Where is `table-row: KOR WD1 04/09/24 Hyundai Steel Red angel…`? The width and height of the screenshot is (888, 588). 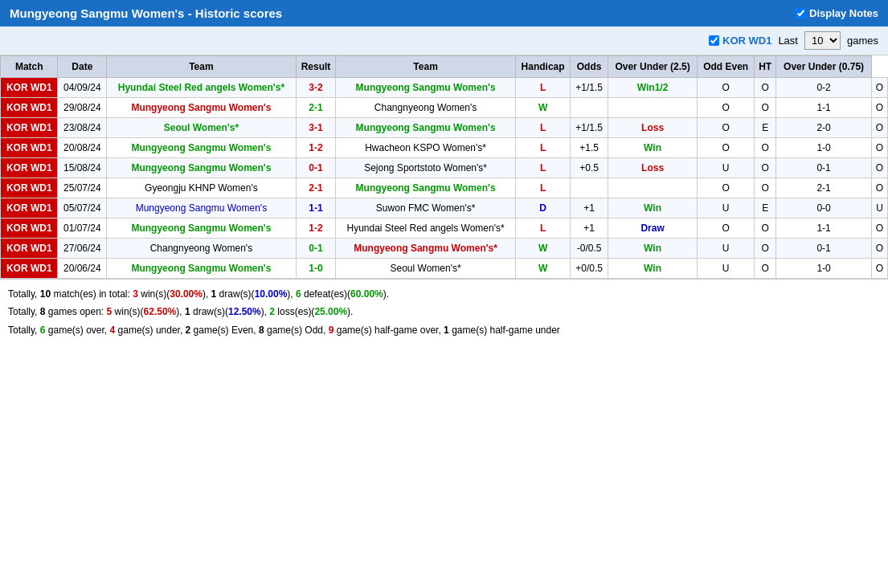 table-row: KOR WD1 04/09/24 Hyundai Steel Red angel… is located at coordinates (444, 88).